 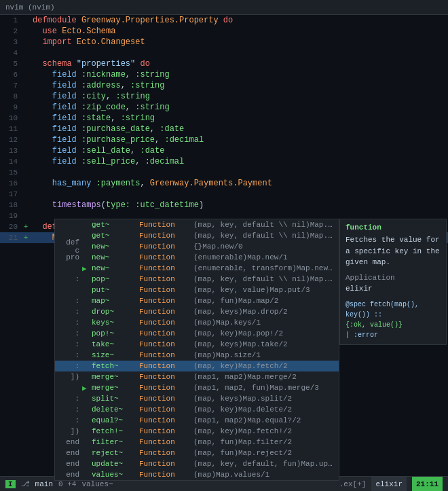 I want to click on doc-description: Fetches the value for a specific key in …, so click(x=393, y=251).